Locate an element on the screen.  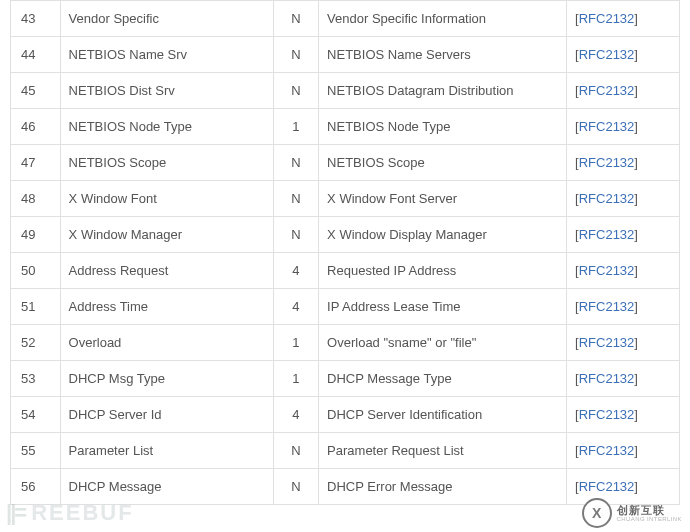
table-row: 45NETBIOS Dist SrvNNETBIOS Datagram Dist… is located at coordinates (346, 91).